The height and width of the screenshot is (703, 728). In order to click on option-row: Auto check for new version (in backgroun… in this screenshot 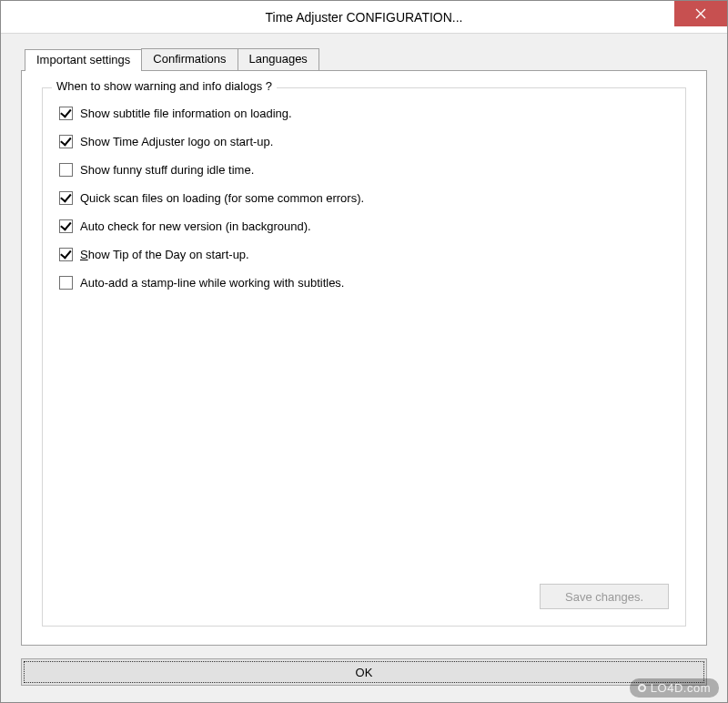, I will do `click(364, 226)`.